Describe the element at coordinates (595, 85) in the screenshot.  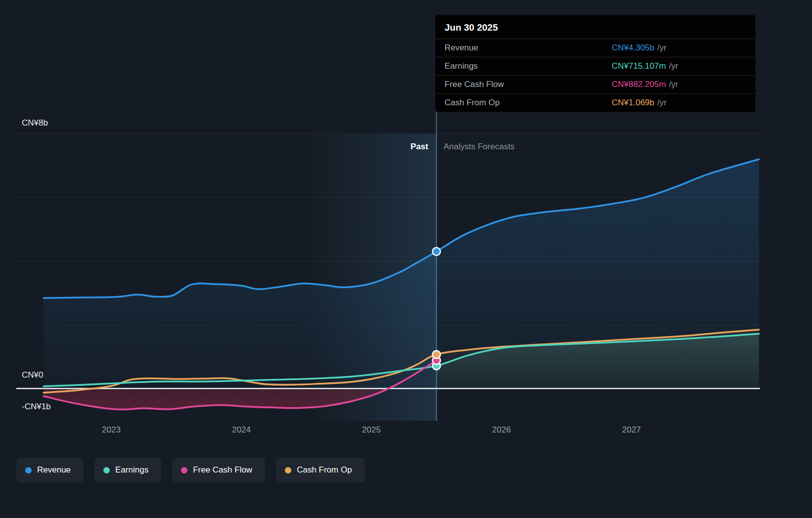
I see `tooltip-row-free-cash-flow: Free Cash Flow CN¥882.205m /yr` at that location.